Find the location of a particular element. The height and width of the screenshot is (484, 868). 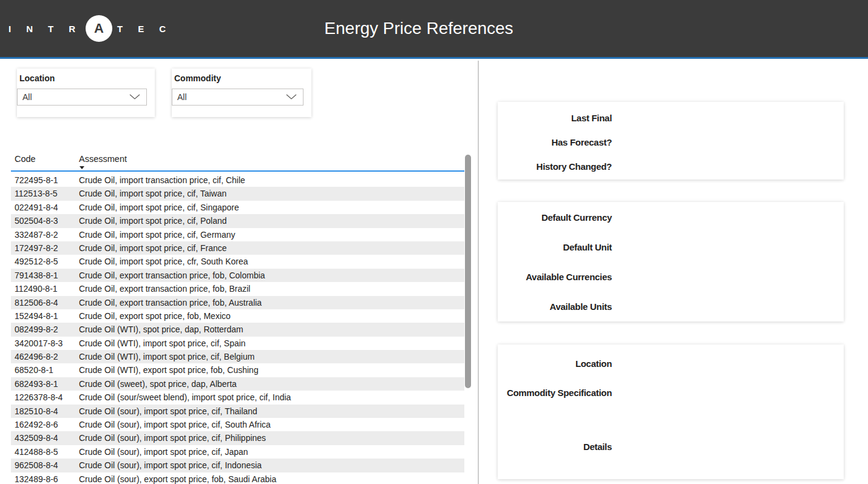

field-label: Default Unit is located at coordinates (555, 247).